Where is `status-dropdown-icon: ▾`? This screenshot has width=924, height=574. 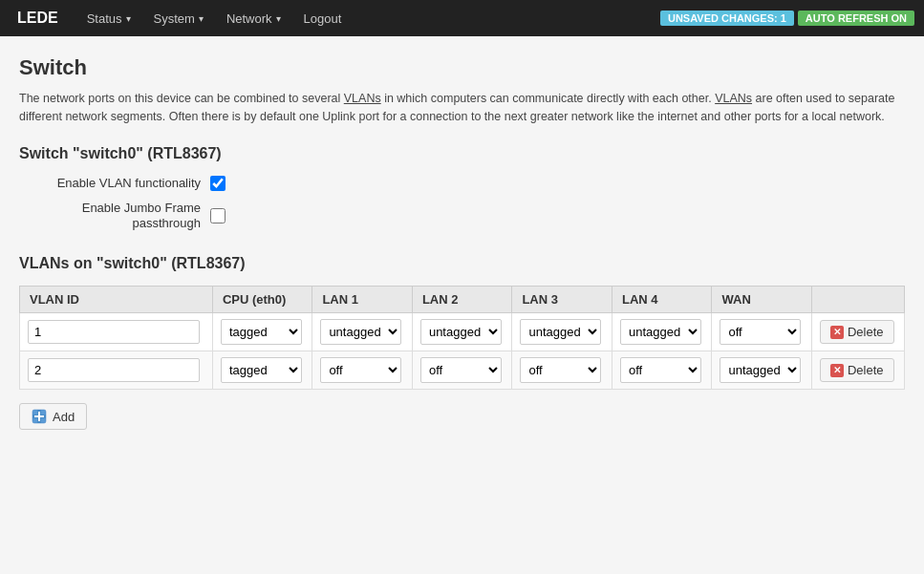
status-dropdown-icon: ▾ is located at coordinates (128, 19).